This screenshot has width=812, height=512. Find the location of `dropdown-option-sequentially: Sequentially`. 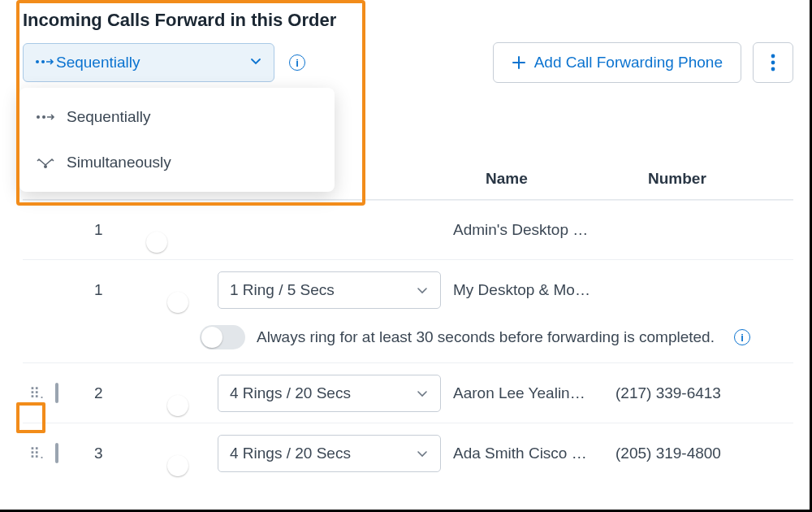

dropdown-option-sequentially: Sequentially is located at coordinates (177, 117).